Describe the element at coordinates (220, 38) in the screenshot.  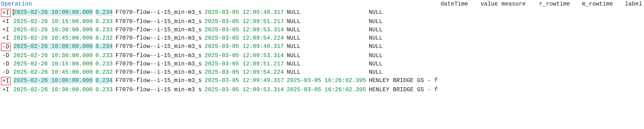
I see `table-row: +I2025-02-26 10:45:00.0000.232F7070-flow…` at that location.